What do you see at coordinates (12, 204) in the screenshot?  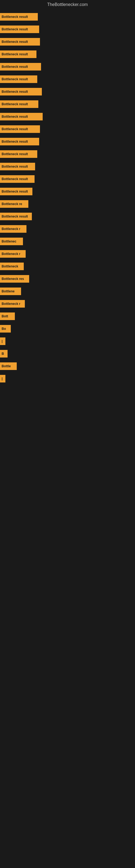 I see `bar-label: Bottleneck re` at bounding box center [12, 204].